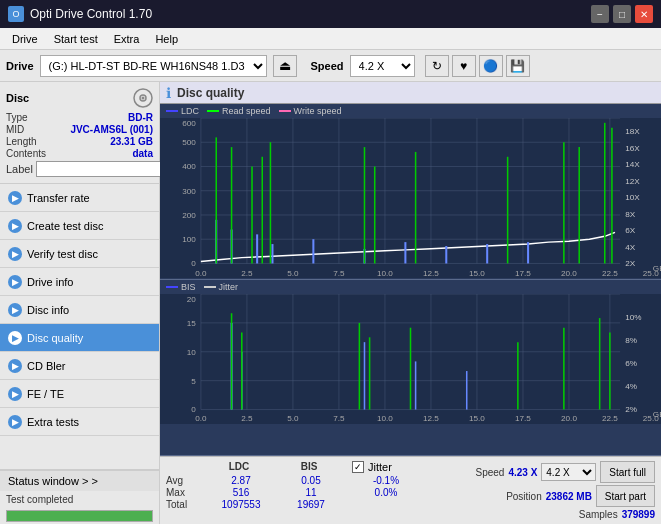  Describe the element at coordinates (80, 500) in the screenshot. I see `status-text: Test completed` at that location.